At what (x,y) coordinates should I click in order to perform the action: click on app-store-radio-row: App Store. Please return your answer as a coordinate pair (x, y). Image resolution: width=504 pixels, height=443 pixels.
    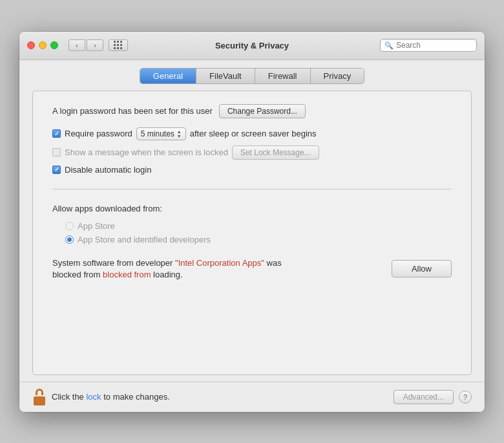
    Looking at the image, I should click on (258, 226).